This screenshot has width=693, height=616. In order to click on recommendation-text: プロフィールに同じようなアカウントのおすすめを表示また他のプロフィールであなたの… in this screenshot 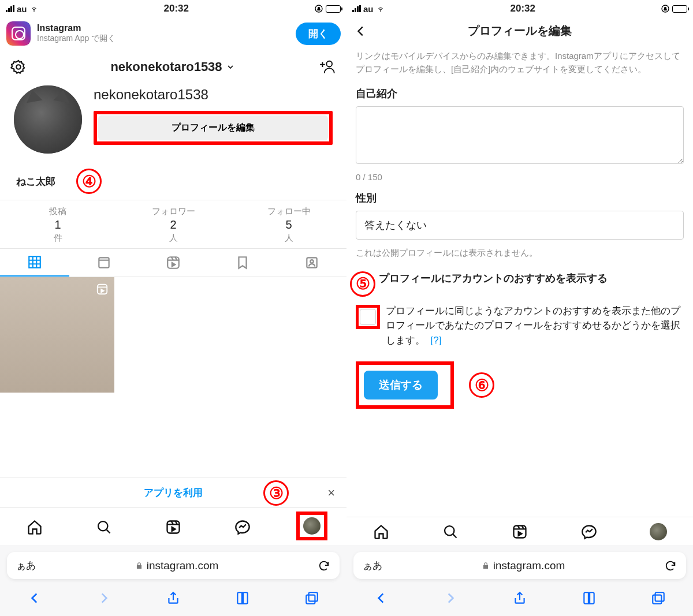, I will do `click(535, 326)`.